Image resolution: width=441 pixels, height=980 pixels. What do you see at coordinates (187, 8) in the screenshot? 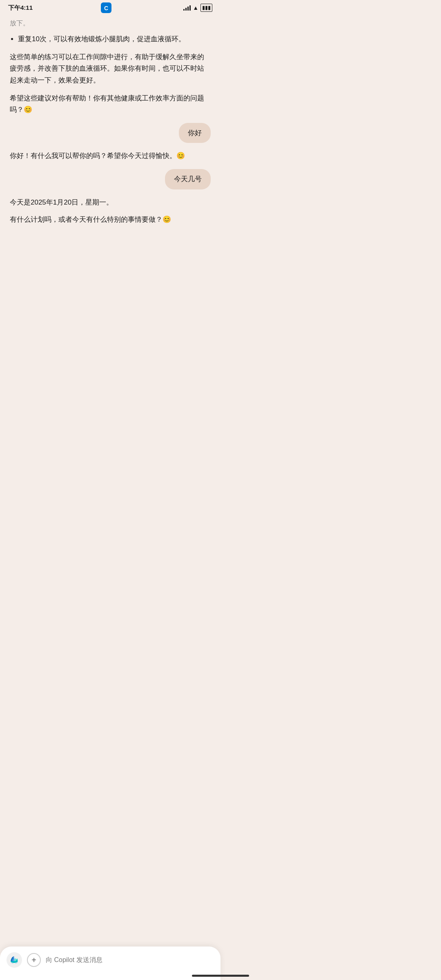
I see `signal-icon` at bounding box center [187, 8].